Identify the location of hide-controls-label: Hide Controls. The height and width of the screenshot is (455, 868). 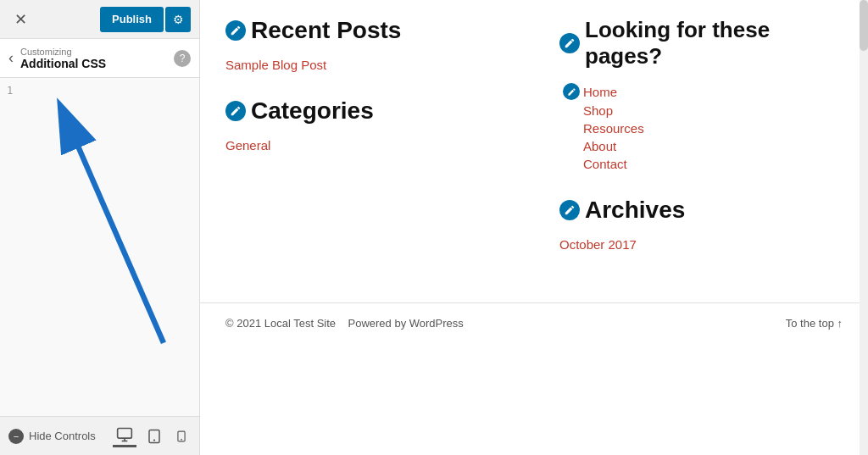
(63, 436).